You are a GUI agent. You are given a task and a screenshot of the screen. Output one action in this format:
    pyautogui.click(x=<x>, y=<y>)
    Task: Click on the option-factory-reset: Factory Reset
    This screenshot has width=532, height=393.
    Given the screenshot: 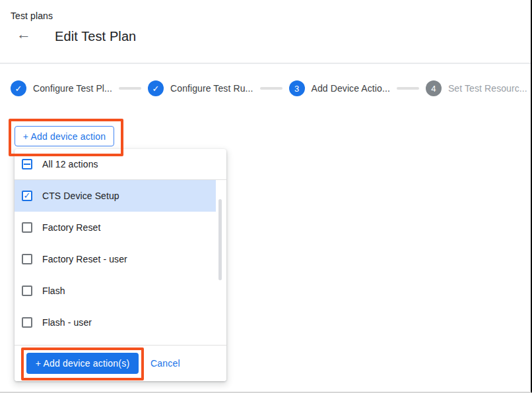 What is the action you would take?
    pyautogui.click(x=120, y=227)
    